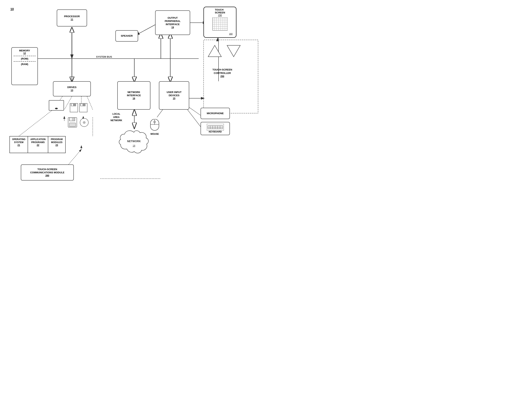  I want to click on drive-icon-floppy2, so click(83, 108).